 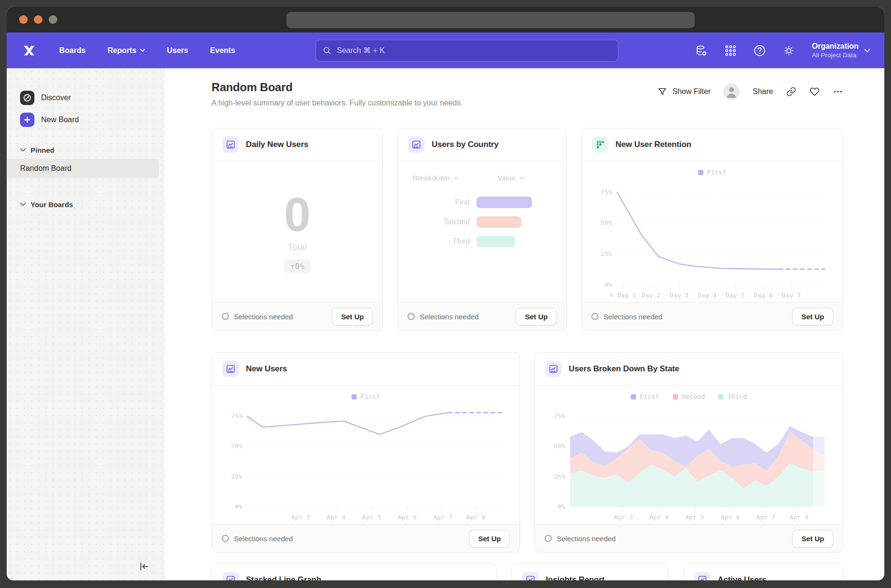 I want to click on avatar, so click(x=732, y=92).